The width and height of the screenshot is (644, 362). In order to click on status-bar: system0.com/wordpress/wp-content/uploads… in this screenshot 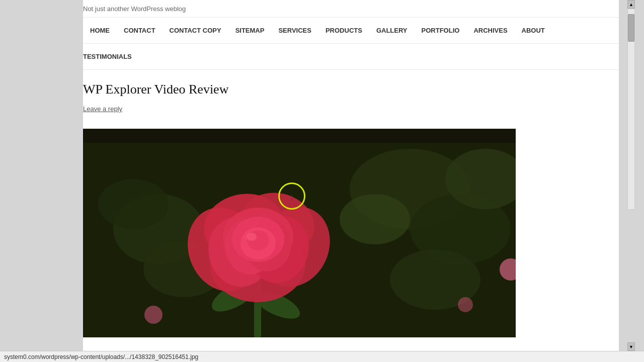, I will do `click(322, 356)`.